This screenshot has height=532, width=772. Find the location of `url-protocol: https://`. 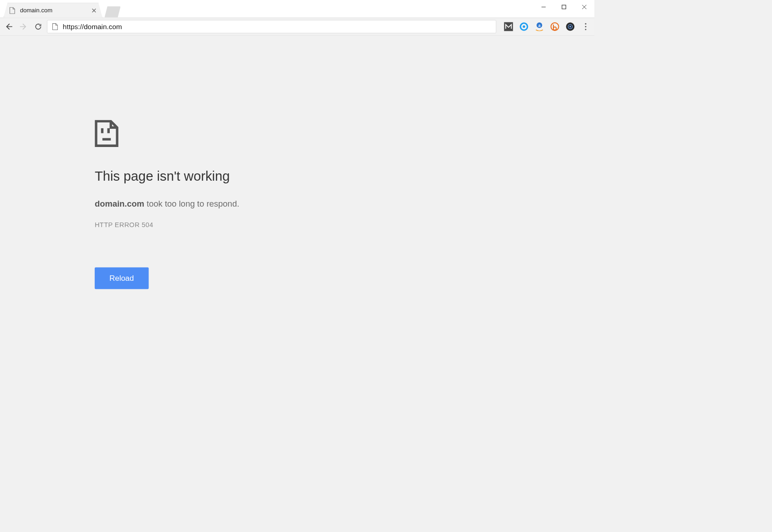

url-protocol: https:// is located at coordinates (73, 26).